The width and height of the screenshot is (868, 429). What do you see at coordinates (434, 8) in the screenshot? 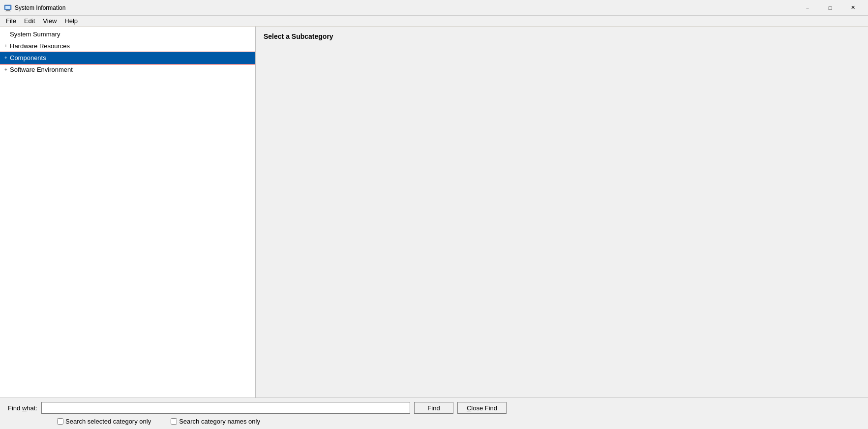
I see `title-bar: System Information − □ ✕` at bounding box center [434, 8].